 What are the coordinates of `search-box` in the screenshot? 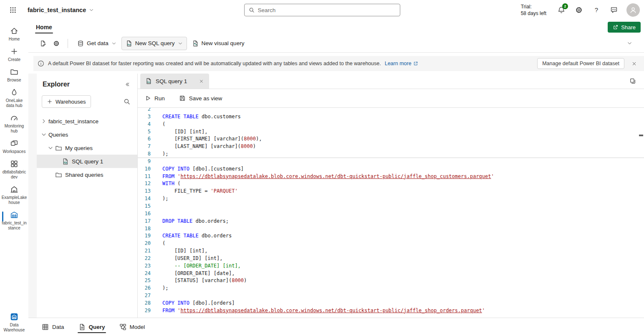 It's located at (322, 10).